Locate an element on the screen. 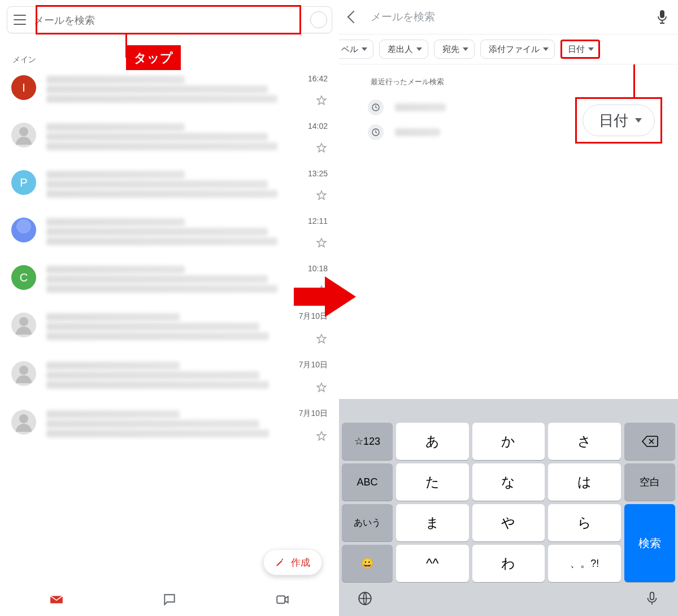  filter-chip: 添付ファイル is located at coordinates (518, 49).